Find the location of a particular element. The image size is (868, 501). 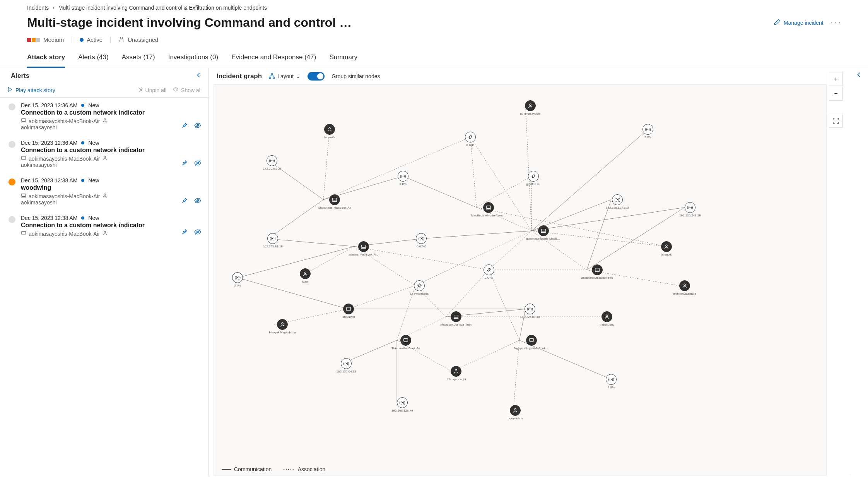

alert-device: aokimasayoshis-MacBook-Air is located at coordinates (64, 196).